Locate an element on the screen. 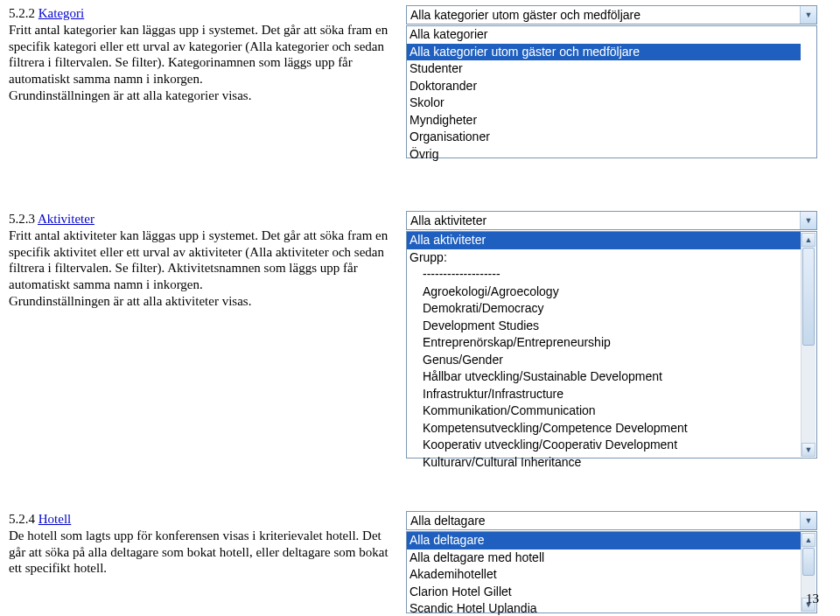 The image size is (840, 616). hotell-heading-num: 5.2.4 is located at coordinates (24, 519).